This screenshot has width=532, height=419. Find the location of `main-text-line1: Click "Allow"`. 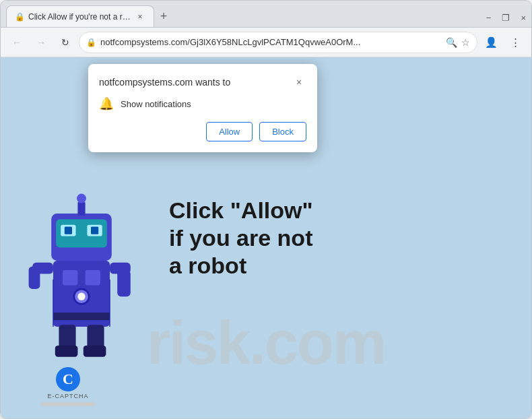

main-text-line1: Click "Allow" is located at coordinates (241, 210).